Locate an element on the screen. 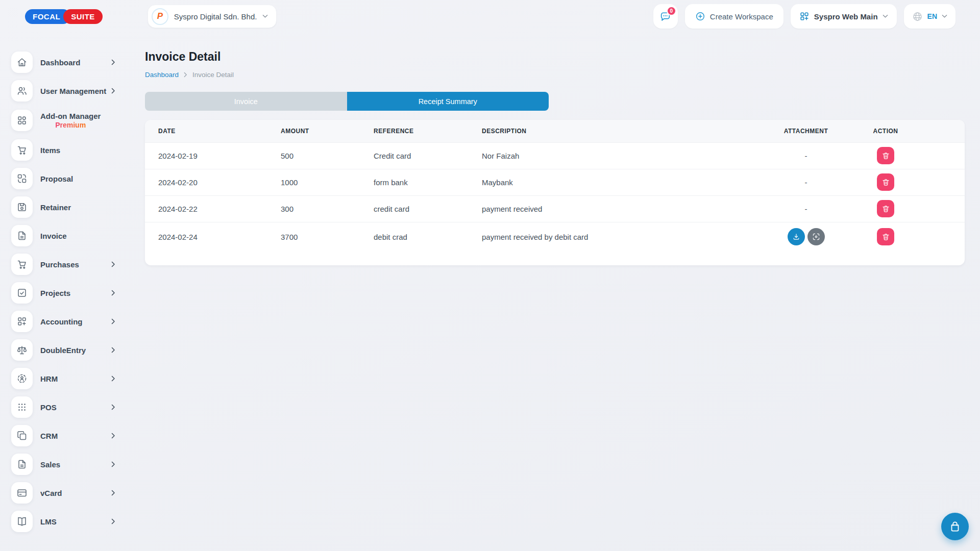  sidebar-item-pos: POS is located at coordinates (66, 407).